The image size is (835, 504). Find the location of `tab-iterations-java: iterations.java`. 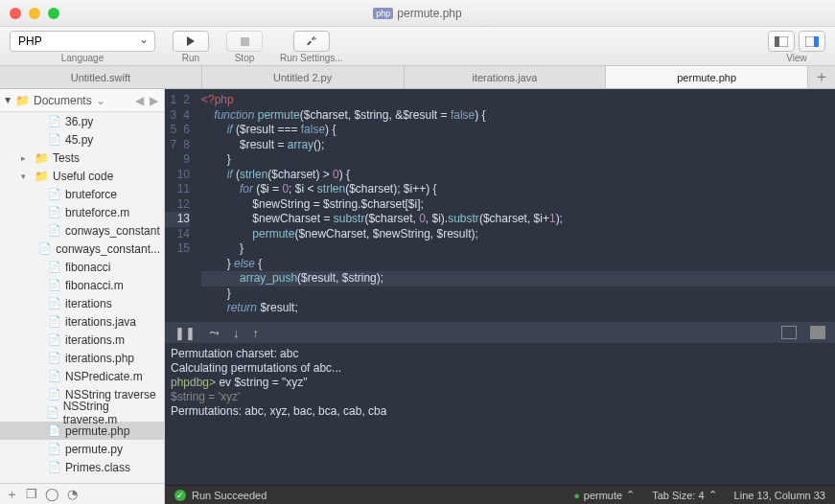

tab-iterations-java: iterations.java is located at coordinates (506, 77).